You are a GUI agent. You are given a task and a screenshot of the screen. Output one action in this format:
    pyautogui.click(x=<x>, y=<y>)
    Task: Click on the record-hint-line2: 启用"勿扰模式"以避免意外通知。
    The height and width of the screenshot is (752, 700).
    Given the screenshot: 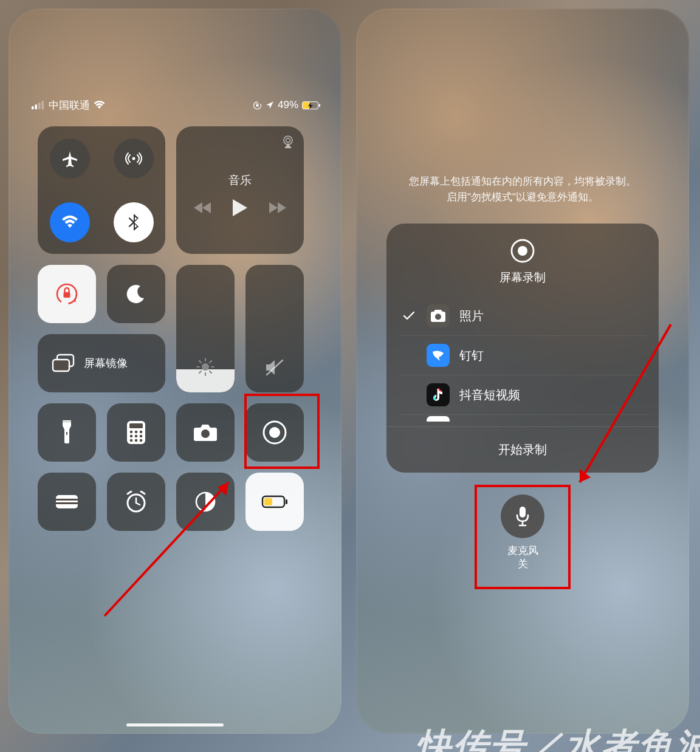 What is the action you would take?
    pyautogui.click(x=523, y=197)
    